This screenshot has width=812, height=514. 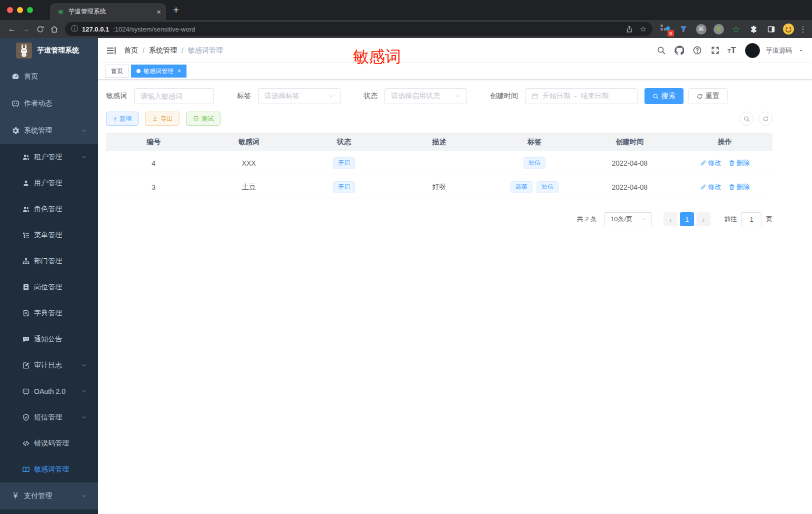 What do you see at coordinates (664, 96) in the screenshot?
I see `search-button: 搜索` at bounding box center [664, 96].